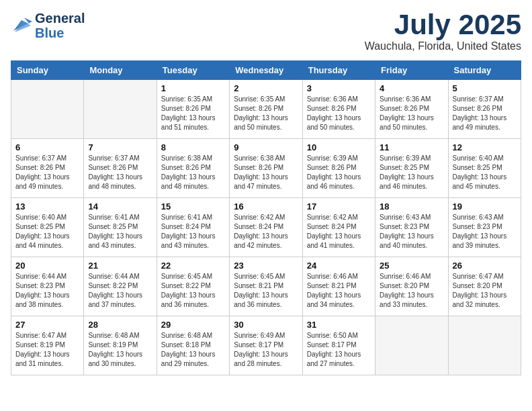 The height and width of the screenshot is (411, 532). I want to click on day-info: Sunrise: 6:48 AM Sunset: 8:19 PM Dayligh…, so click(120, 350).